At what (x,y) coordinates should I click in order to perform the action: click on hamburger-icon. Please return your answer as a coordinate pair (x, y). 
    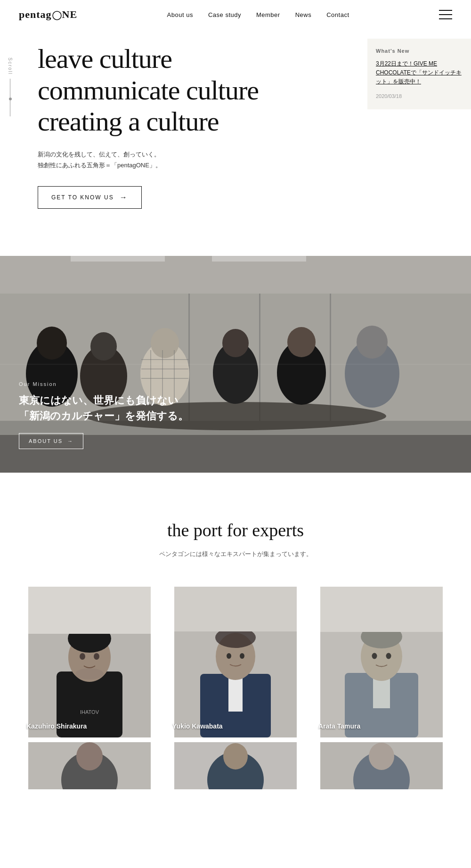
    Looking at the image, I should click on (446, 15).